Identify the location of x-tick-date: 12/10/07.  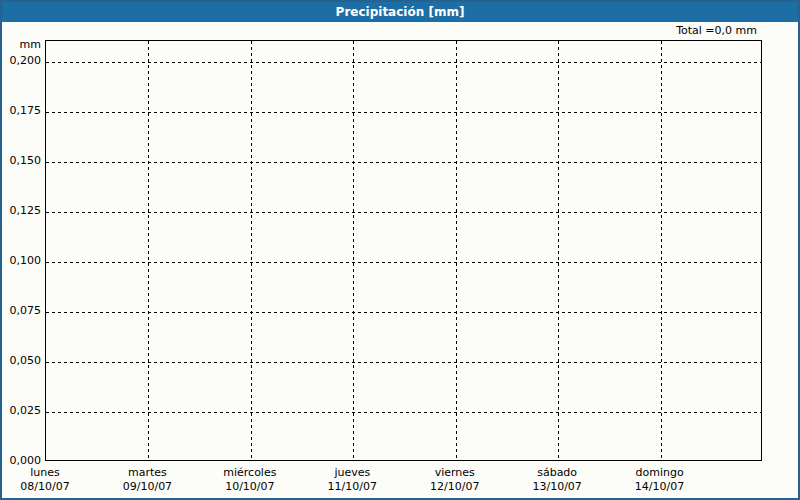
(454, 487).